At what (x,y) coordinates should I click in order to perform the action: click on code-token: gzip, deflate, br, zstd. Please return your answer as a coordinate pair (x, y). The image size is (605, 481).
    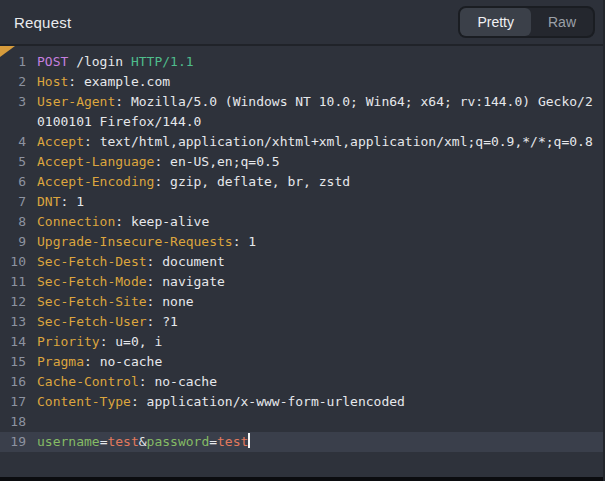
    Looking at the image, I should click on (260, 182).